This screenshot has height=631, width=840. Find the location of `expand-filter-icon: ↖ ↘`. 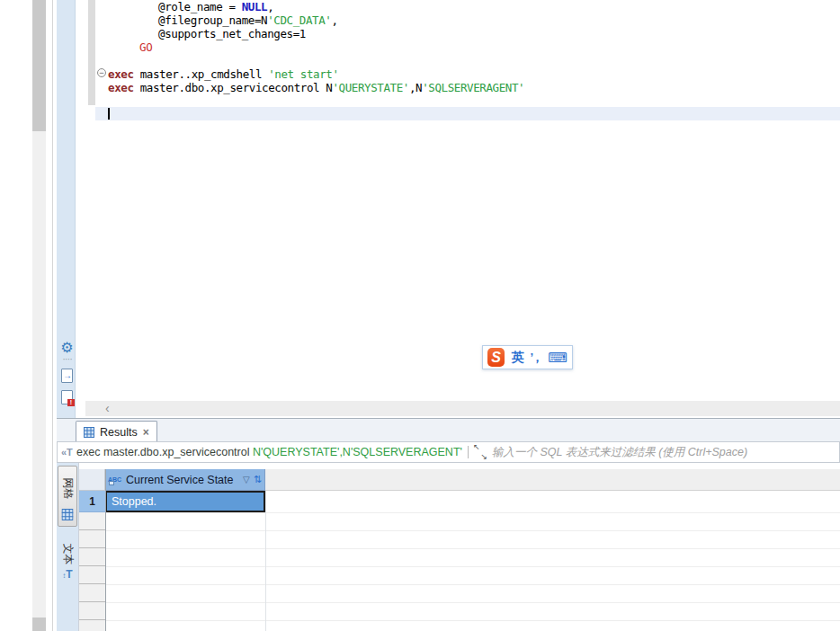

expand-filter-icon: ↖ ↘ is located at coordinates (480, 452).